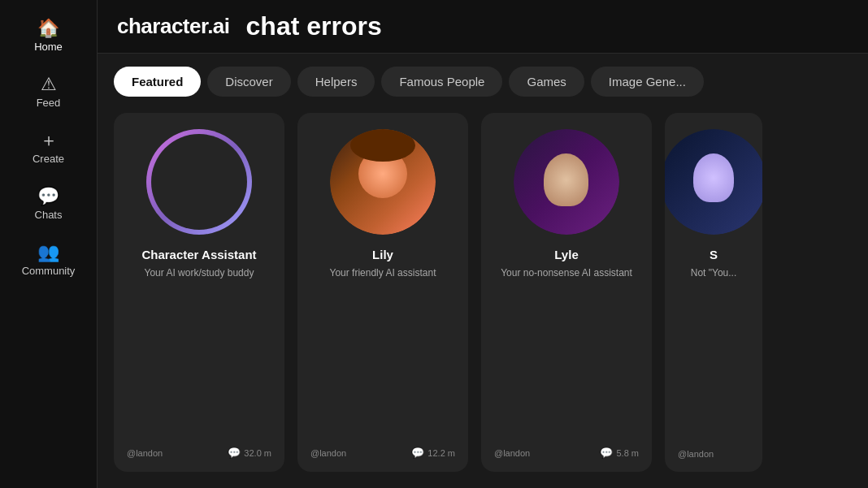 Image resolution: width=868 pixels, height=488 pixels. I want to click on avatar-character-assistant, so click(199, 182).